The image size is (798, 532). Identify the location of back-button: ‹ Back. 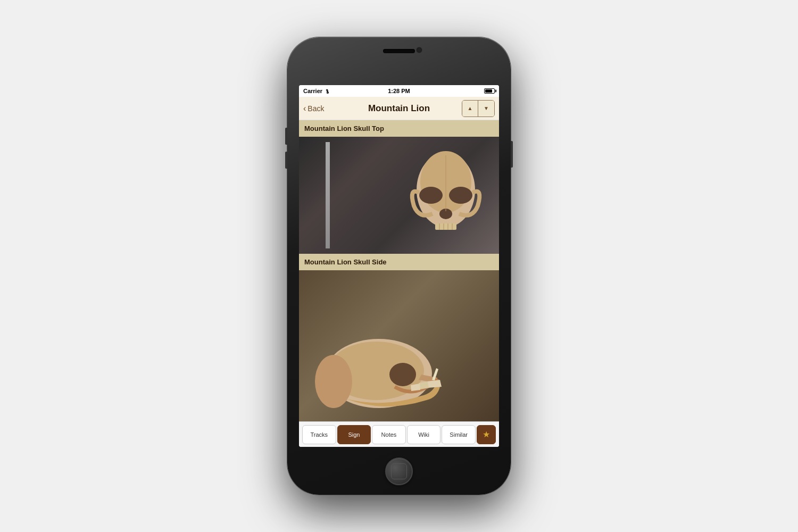
(314, 109).